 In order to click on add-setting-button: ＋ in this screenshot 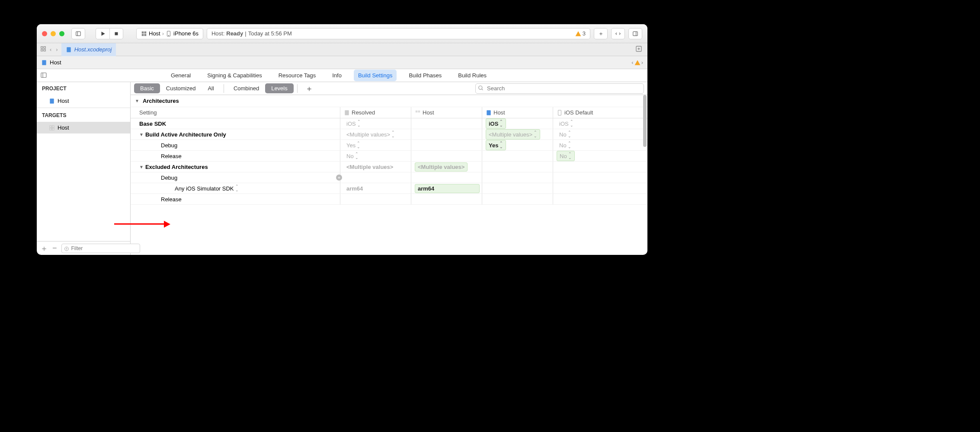, I will do `click(309, 89)`.